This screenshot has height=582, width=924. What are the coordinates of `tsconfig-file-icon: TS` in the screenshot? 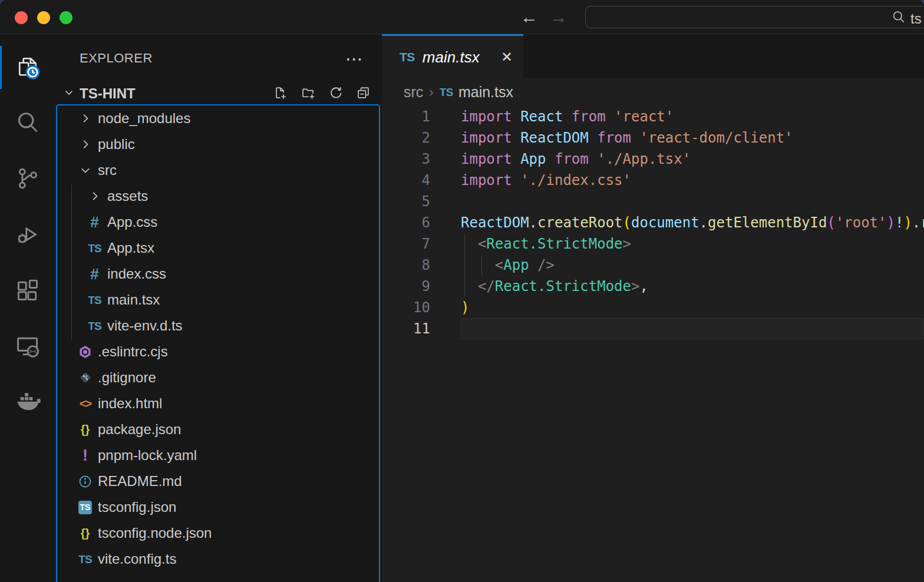 It's located at (85, 508).